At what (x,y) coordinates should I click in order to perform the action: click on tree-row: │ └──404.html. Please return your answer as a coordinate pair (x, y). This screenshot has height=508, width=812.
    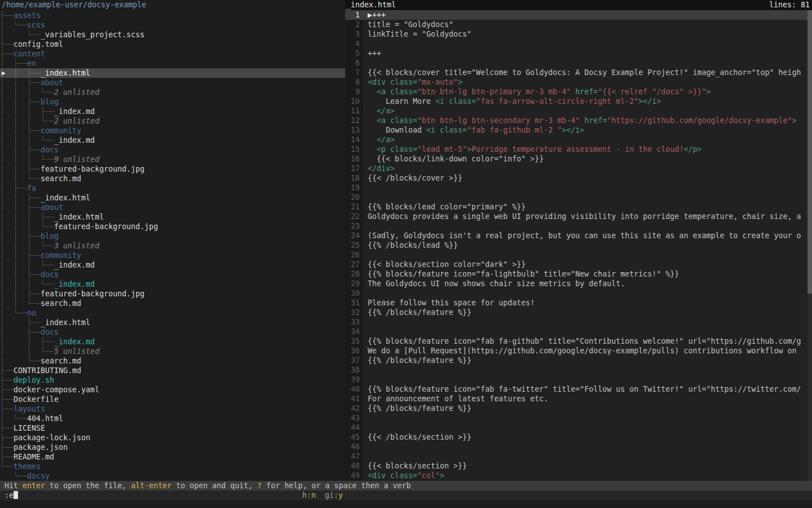
    Looking at the image, I should click on (173, 419).